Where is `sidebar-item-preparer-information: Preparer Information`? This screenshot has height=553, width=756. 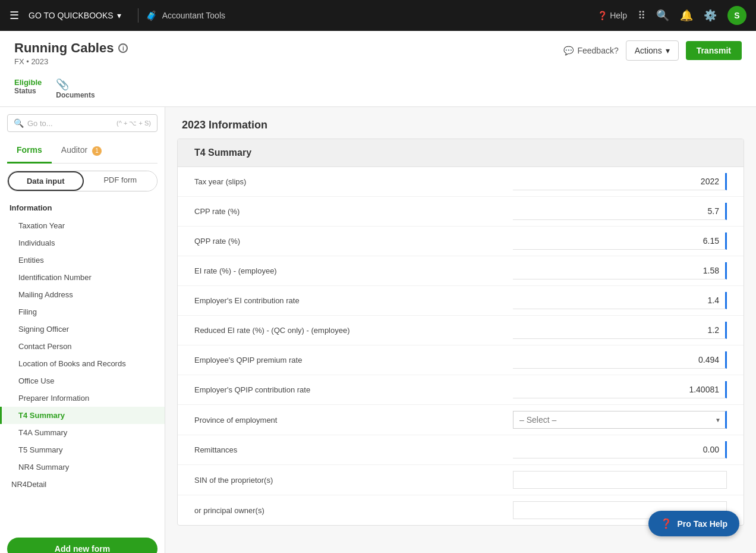 sidebar-item-preparer-information: Preparer Information is located at coordinates (82, 398).